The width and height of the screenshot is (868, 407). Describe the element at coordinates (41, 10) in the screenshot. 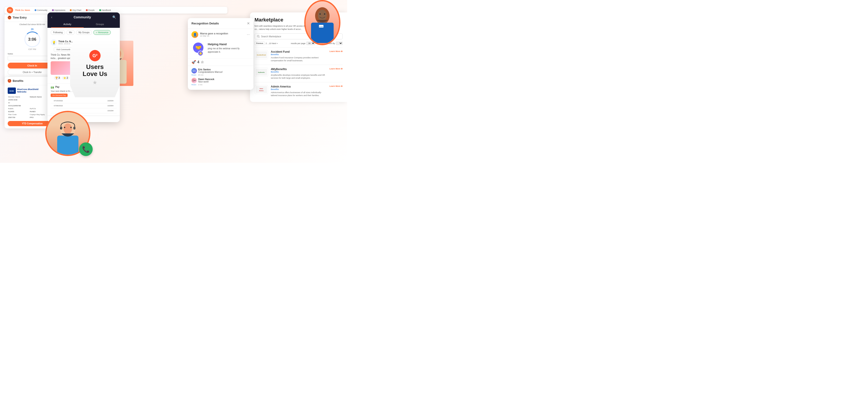

I see `nav-item-community: Community` at that location.